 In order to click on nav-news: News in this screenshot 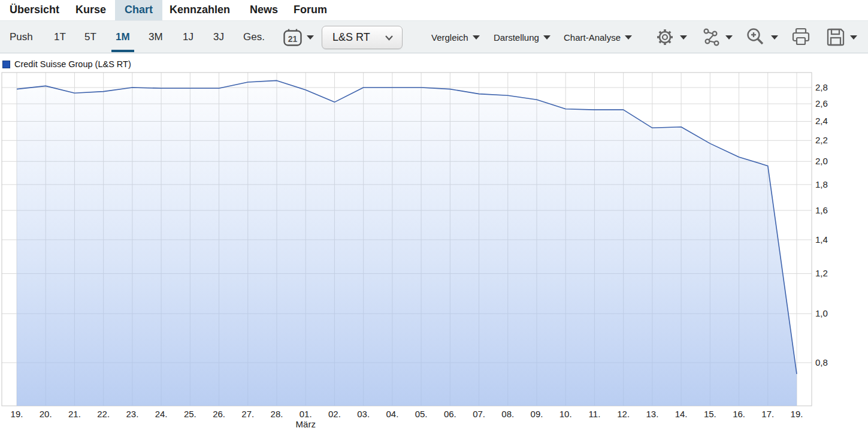, I will do `click(264, 10)`.